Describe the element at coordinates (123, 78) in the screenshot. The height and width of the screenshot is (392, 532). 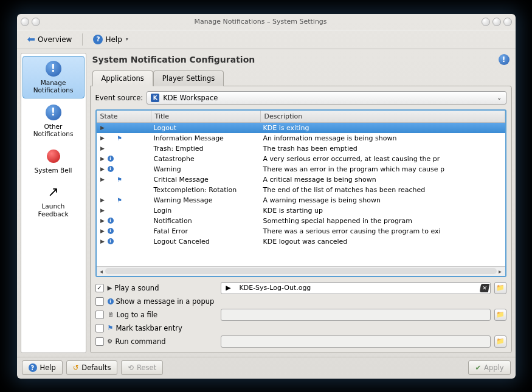
I see `tab-applications: Applications` at that location.